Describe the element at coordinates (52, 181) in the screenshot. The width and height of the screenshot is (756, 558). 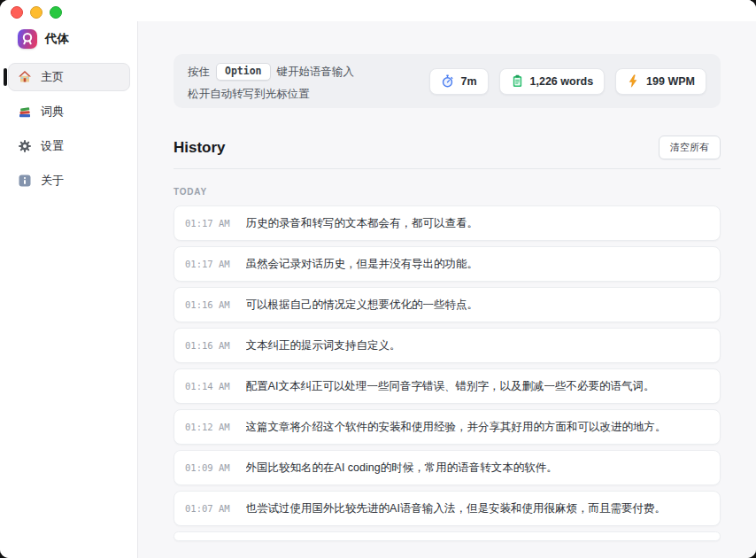
I see `sidebar-item-label: 关于` at that location.